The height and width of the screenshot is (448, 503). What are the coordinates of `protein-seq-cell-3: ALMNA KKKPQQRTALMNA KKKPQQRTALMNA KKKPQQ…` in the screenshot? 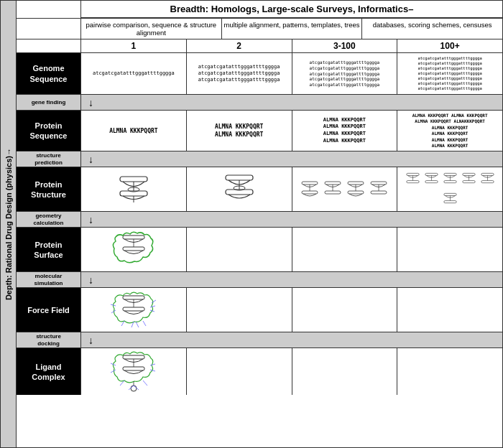 It's located at (345, 131).